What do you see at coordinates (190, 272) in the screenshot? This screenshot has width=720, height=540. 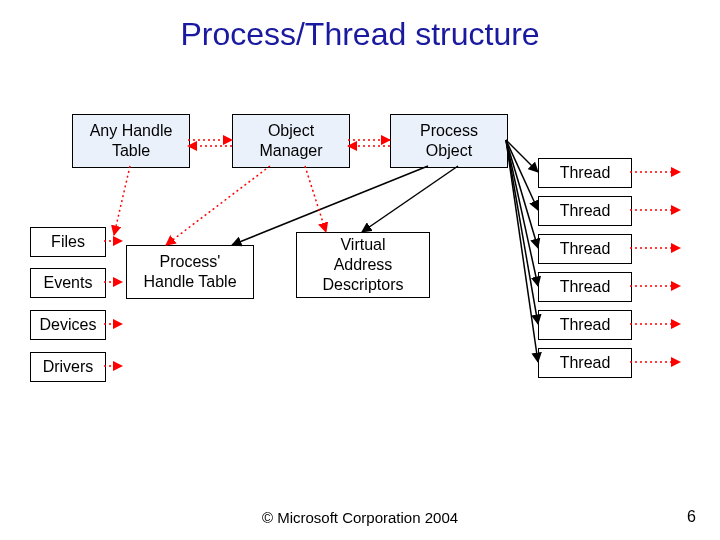 I see `label: Process'Handle Table` at bounding box center [190, 272].